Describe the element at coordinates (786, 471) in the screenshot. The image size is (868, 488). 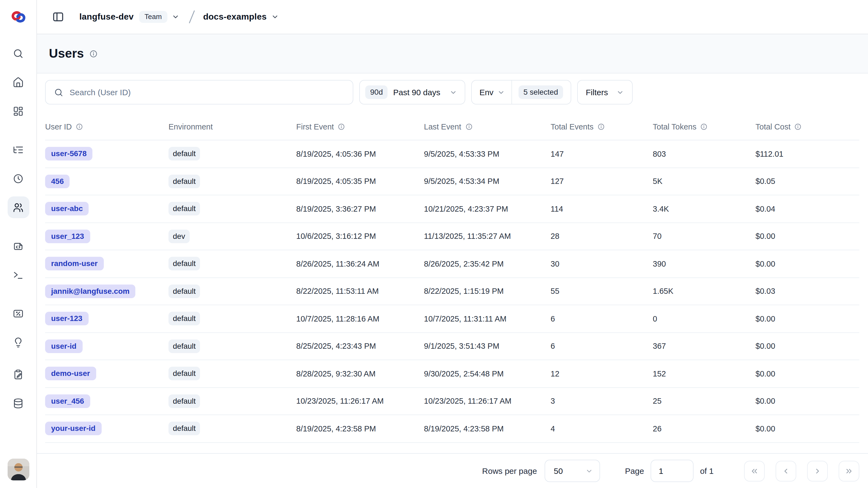
I see `previous-page-button` at that location.